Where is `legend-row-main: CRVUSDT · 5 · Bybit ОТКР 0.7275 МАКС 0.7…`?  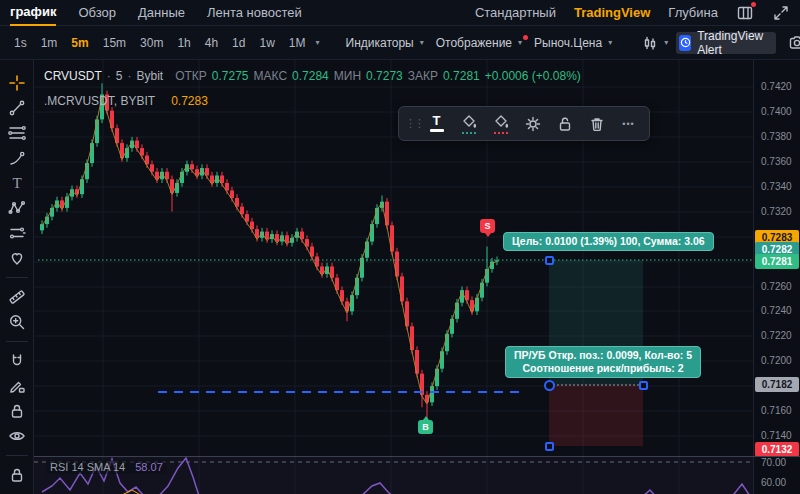
legend-row-main: CRVUSDT · 5 · Bybit ОТКР 0.7275 МАКС 0.7… is located at coordinates (312, 76).